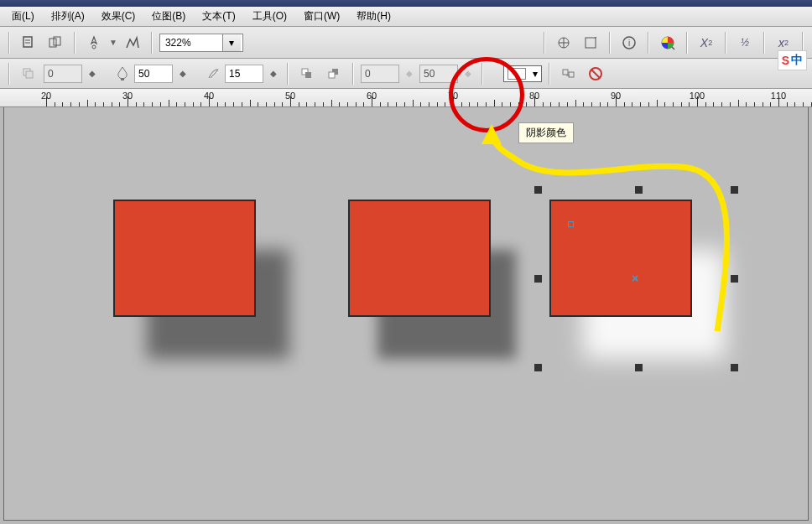 The width and height of the screenshot is (812, 524). I want to click on shadow-feather-input, so click(244, 74).